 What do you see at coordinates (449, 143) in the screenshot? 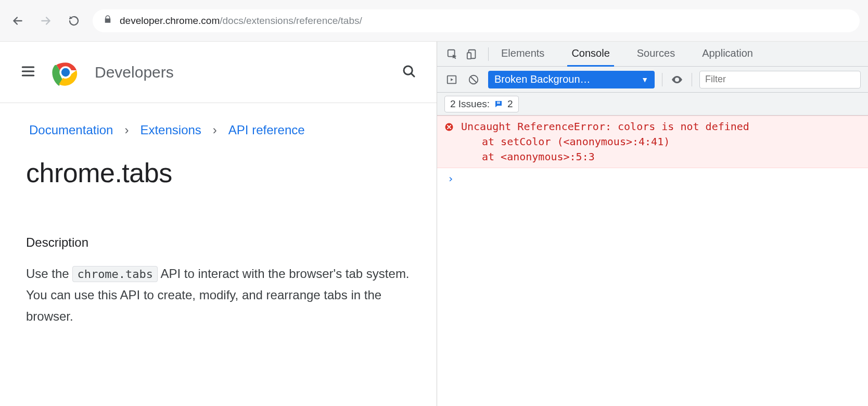
I see `error-icon` at bounding box center [449, 143].